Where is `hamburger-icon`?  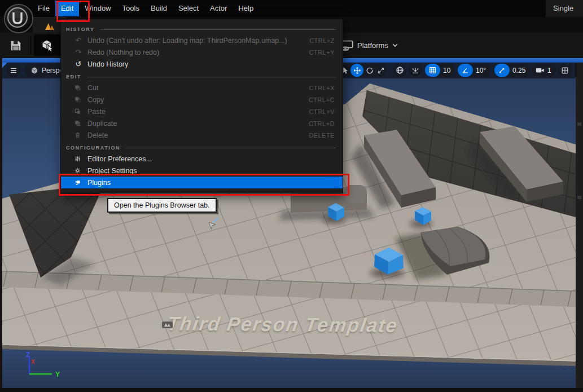
hamburger-icon is located at coordinates (14, 71).